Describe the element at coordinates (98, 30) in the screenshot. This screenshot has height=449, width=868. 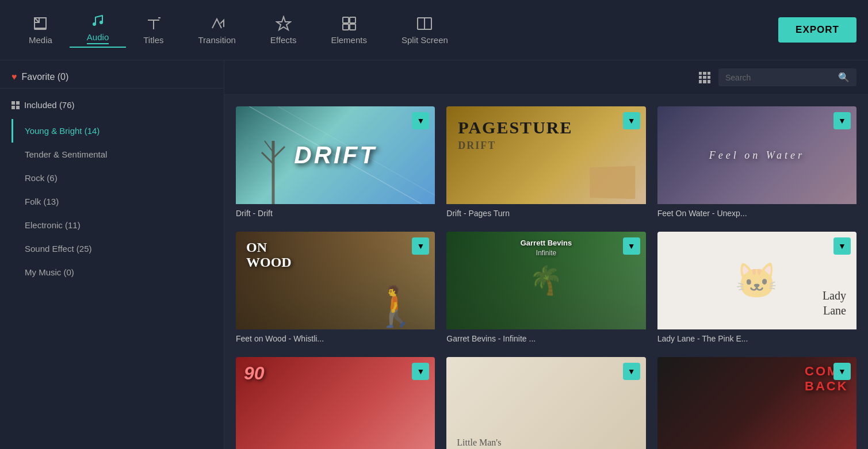
I see `nav-item-audio: Audio` at that location.